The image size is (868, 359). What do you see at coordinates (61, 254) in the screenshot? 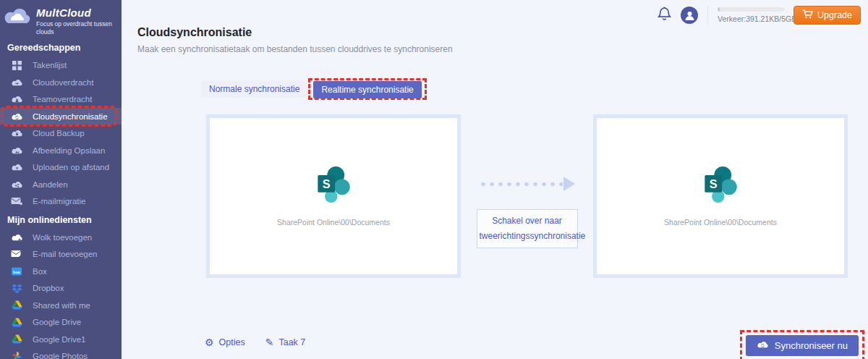
I see `sidebar-item-email-toevoegen: E-mail toevoegen` at bounding box center [61, 254].